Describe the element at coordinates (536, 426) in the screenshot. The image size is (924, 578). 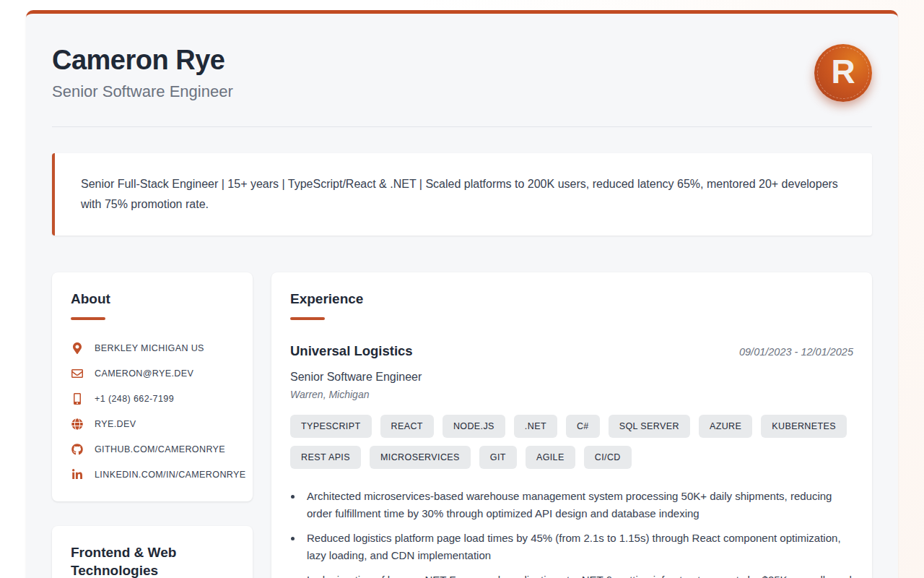
I see `skill-tag: .NET` at that location.